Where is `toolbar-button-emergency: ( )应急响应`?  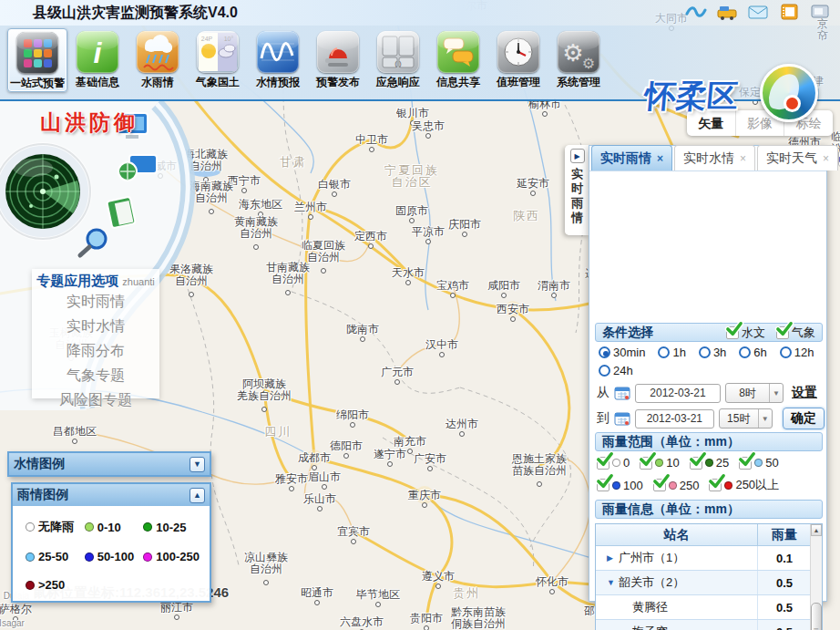
toolbar-button-emergency: ( )应急响应 is located at coordinates (398, 60).